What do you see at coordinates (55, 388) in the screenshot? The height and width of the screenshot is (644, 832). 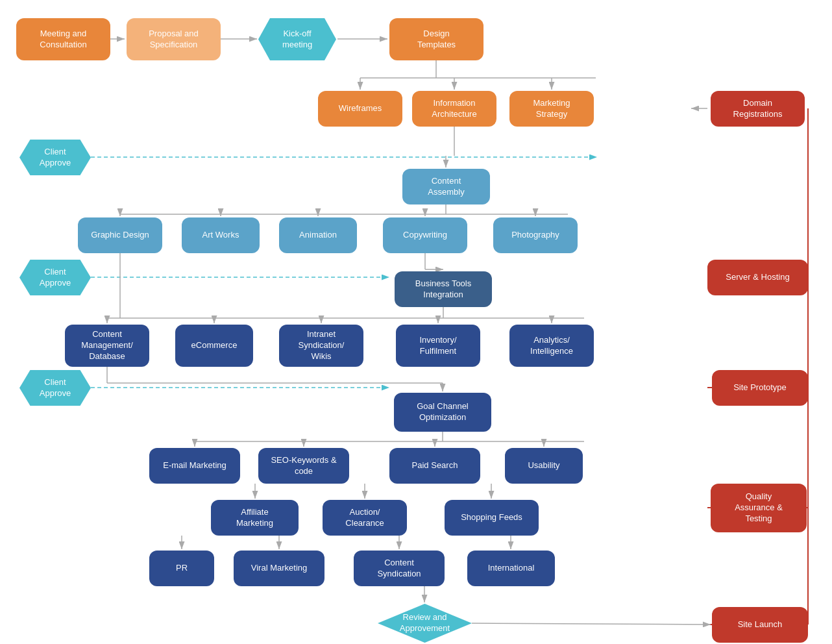 I see `node-label-client_approve3: Client Approve` at bounding box center [55, 388].